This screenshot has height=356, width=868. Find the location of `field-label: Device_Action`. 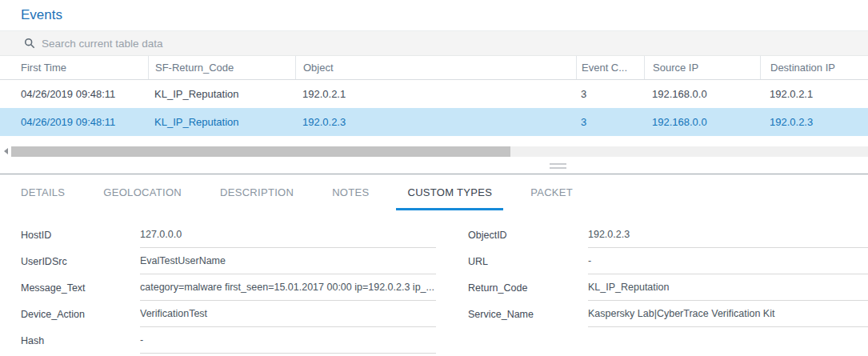

field-label: Device_Action is located at coordinates (80, 314).